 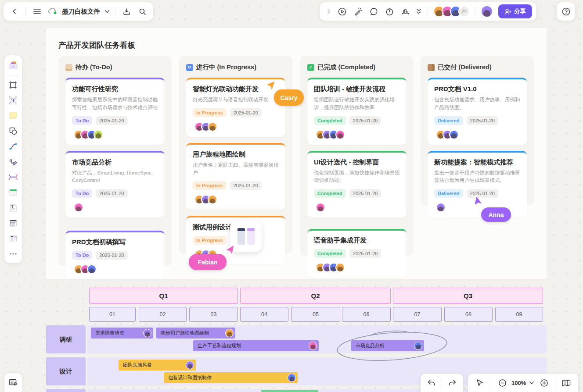 I want to click on task-card: 用户旅程地图绘制 用户角色：家庭主妇、高频智能家居用户 In Progress2…, so click(x=236, y=176).